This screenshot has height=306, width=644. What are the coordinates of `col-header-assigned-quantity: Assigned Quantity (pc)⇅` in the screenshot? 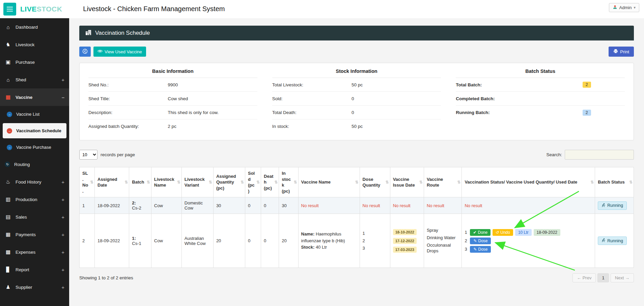 It's located at (229, 182).